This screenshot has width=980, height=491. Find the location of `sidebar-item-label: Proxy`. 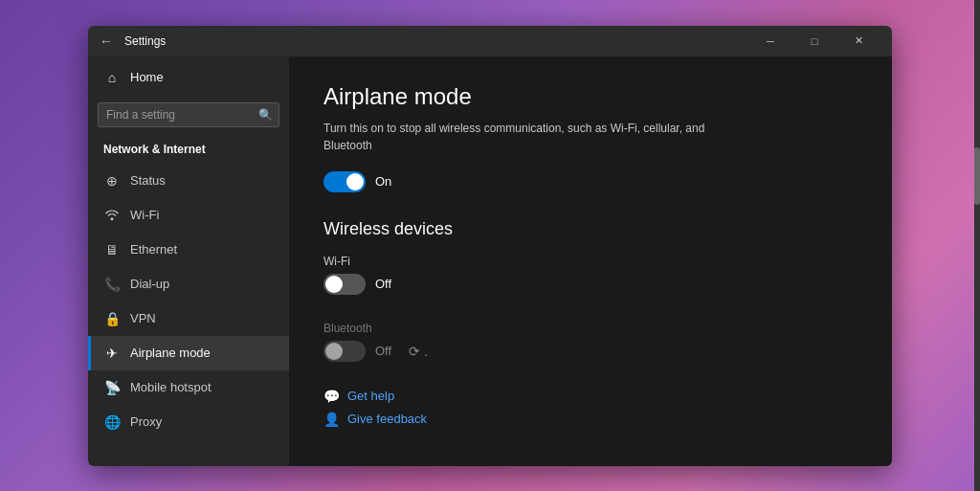

sidebar-item-label: Proxy is located at coordinates (145, 421).